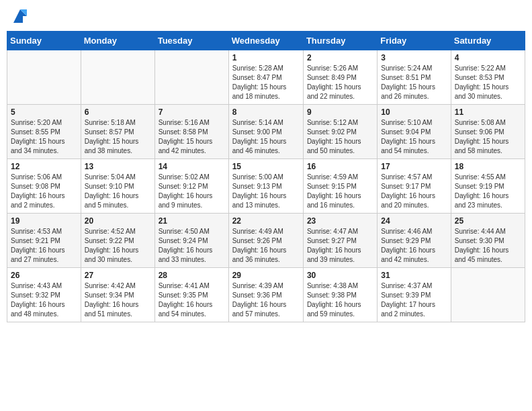 The width and height of the screenshot is (532, 411). I want to click on day-number: 28, so click(192, 275).